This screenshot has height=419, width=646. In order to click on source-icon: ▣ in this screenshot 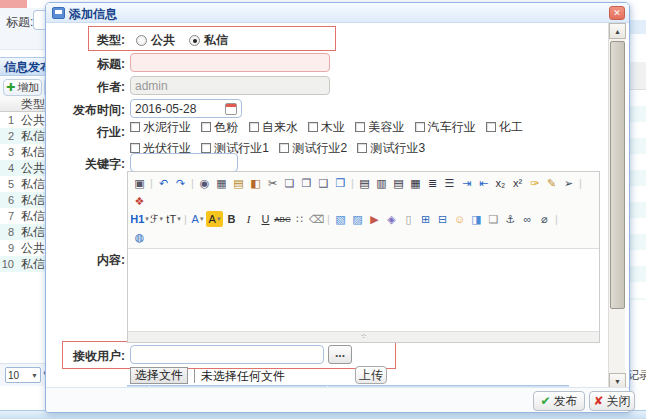, I will do `click(140, 183)`.